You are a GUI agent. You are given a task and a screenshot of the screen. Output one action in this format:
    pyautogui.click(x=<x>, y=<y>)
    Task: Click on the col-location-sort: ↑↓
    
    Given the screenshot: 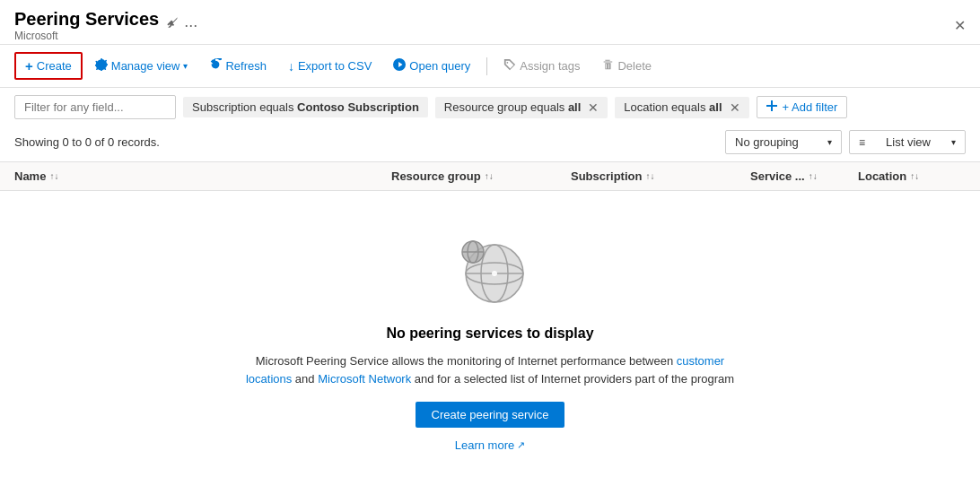 What is the action you would take?
    pyautogui.click(x=914, y=176)
    